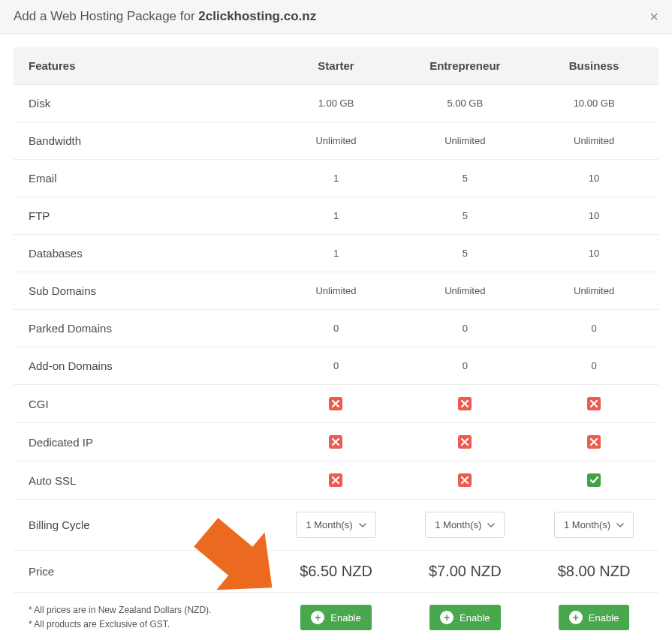  What do you see at coordinates (465, 572) in the screenshot?
I see `price-value-cell: $7.00 NZD` at bounding box center [465, 572].